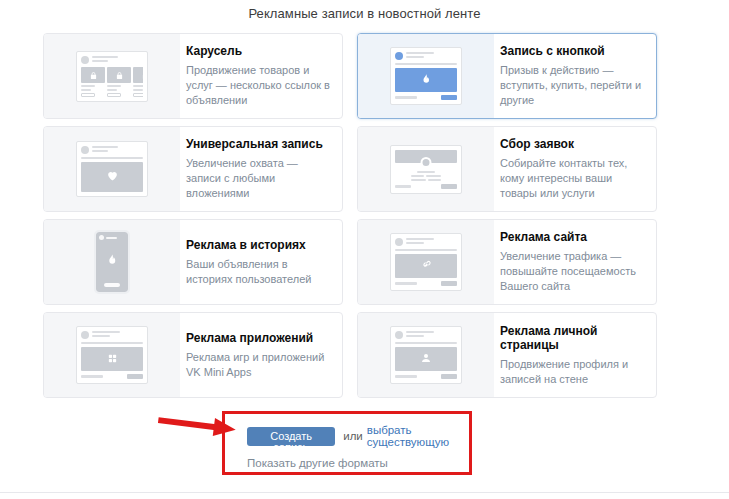  Describe the element at coordinates (426, 76) in the screenshot. I see `post-with-button-preview` at that location.